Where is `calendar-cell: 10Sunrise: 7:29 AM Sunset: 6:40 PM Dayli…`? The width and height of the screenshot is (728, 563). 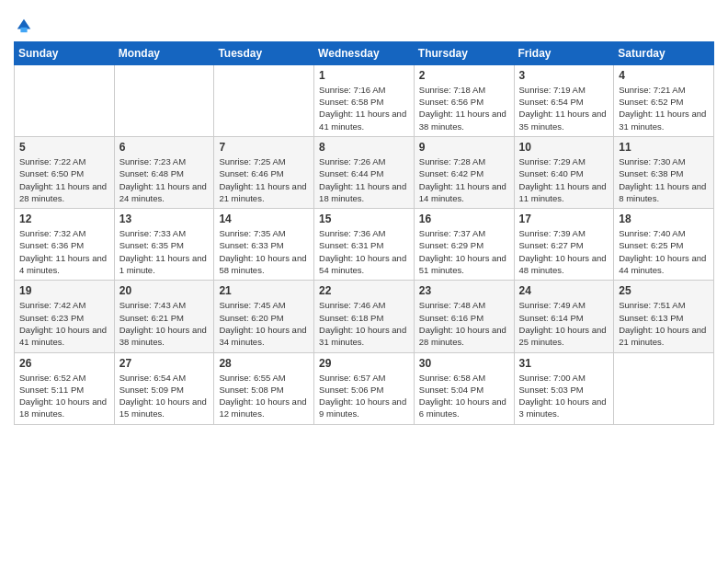
calendar-cell: 10Sunrise: 7:29 AM Sunset: 6:40 PM Dayli… is located at coordinates (564, 172).